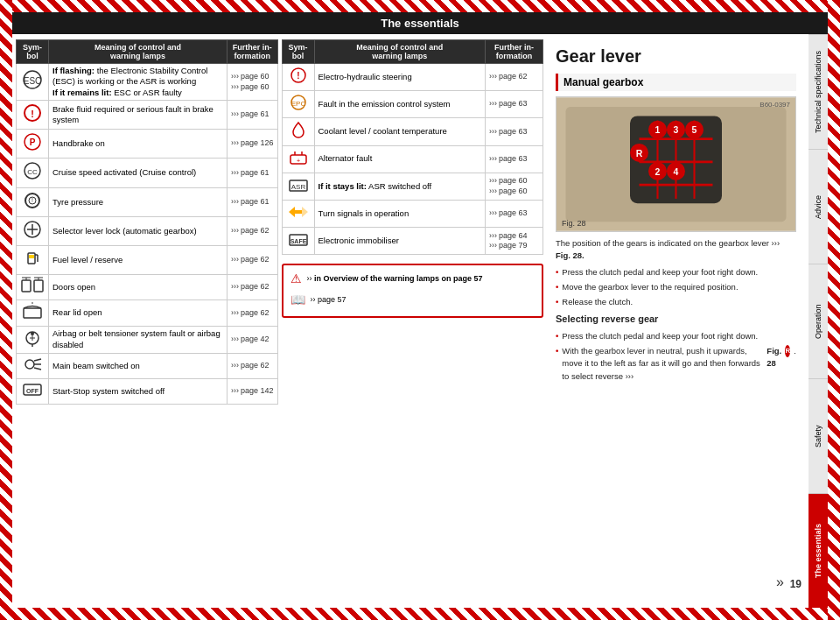 This screenshot has height=620, width=840. I want to click on table-row: Fuel level / reserve page 62, so click(147, 259).